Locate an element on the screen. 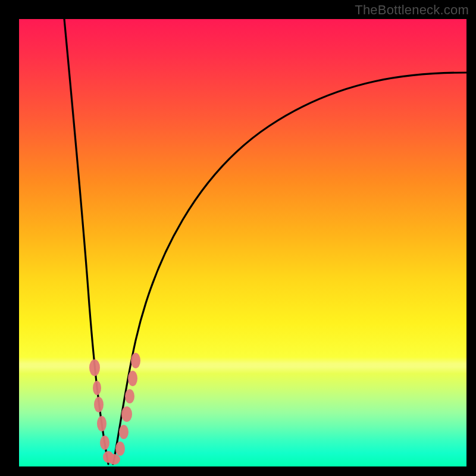 The image size is (476, 476). left-curve is located at coordinates (86, 242).